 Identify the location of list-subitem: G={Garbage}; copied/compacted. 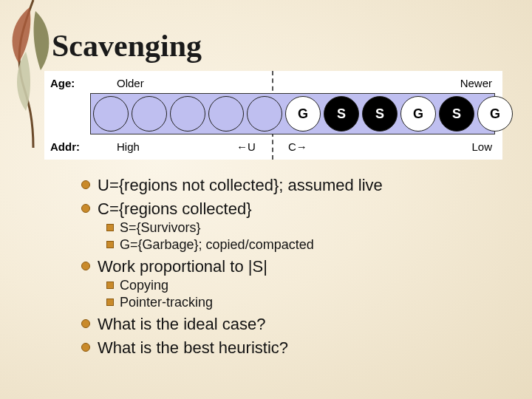
(301, 245).